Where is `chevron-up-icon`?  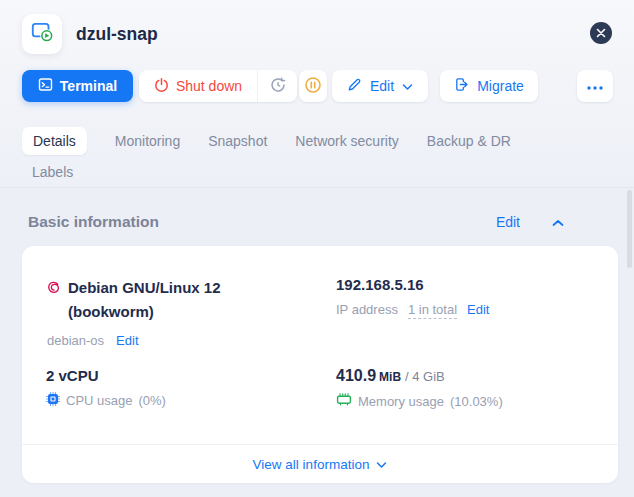 chevron-up-icon is located at coordinates (558, 222).